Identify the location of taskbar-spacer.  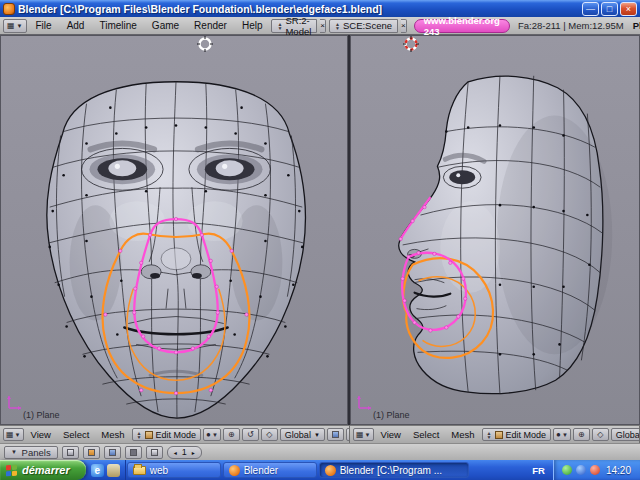
(498, 470).